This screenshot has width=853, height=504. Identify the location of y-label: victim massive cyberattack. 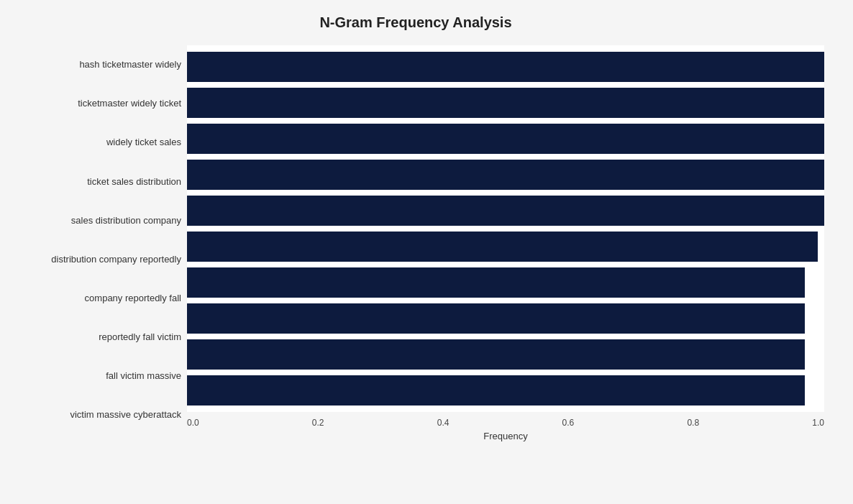
(125, 415).